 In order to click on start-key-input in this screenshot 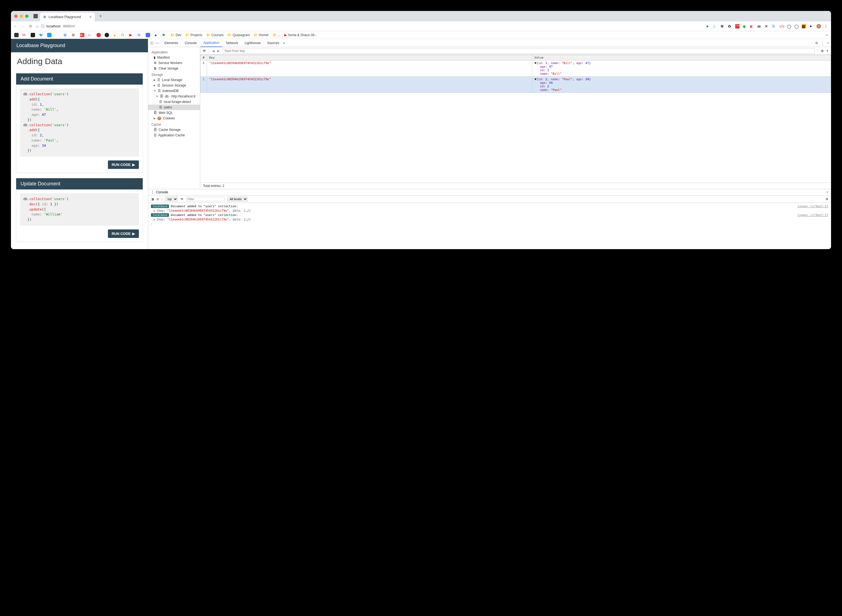, I will do `click(519, 51)`.